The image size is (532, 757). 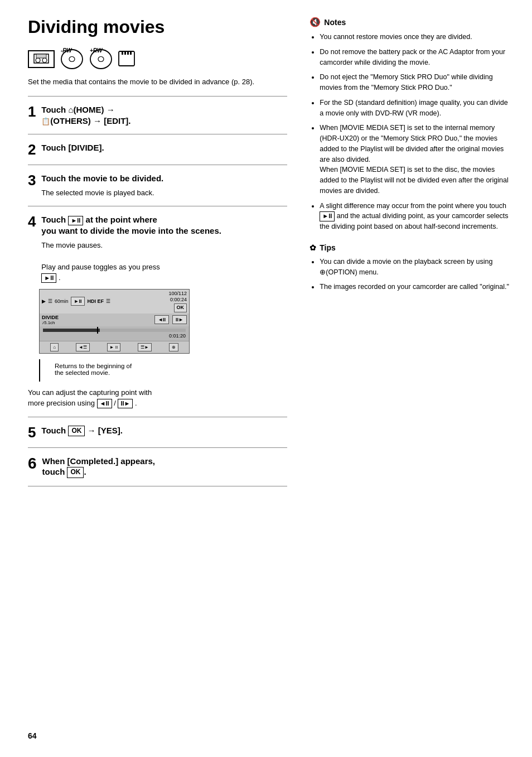 I want to click on step-6-title: When [Completed.] appears, touch OK., so click(x=98, y=466).